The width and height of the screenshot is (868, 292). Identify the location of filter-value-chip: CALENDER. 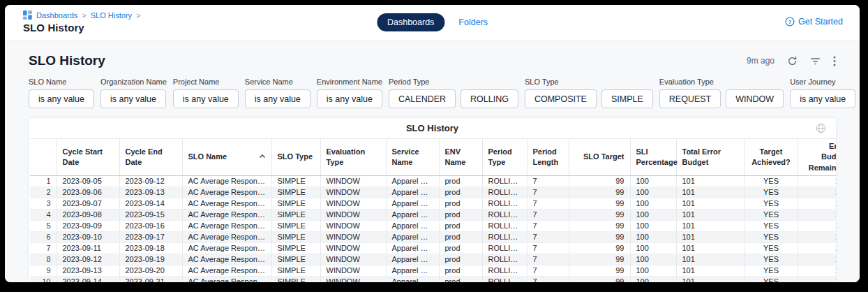
(422, 99).